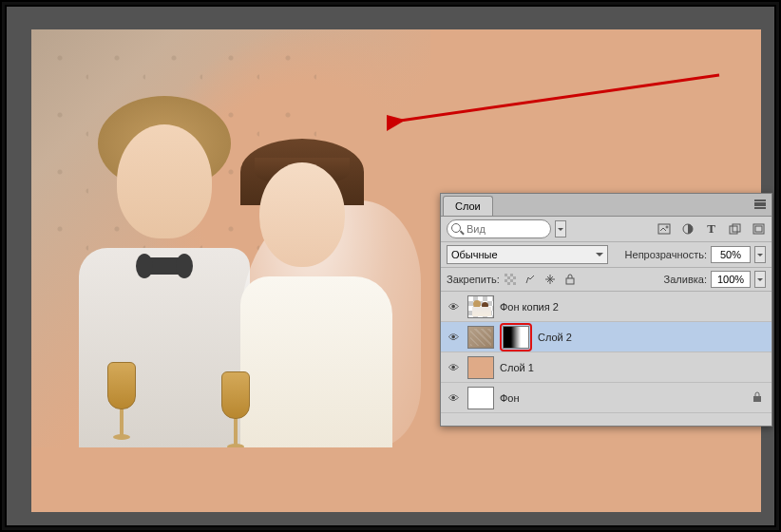  Describe the element at coordinates (529, 307) in the screenshot. I see `layer-name: Фон копия 2` at that location.